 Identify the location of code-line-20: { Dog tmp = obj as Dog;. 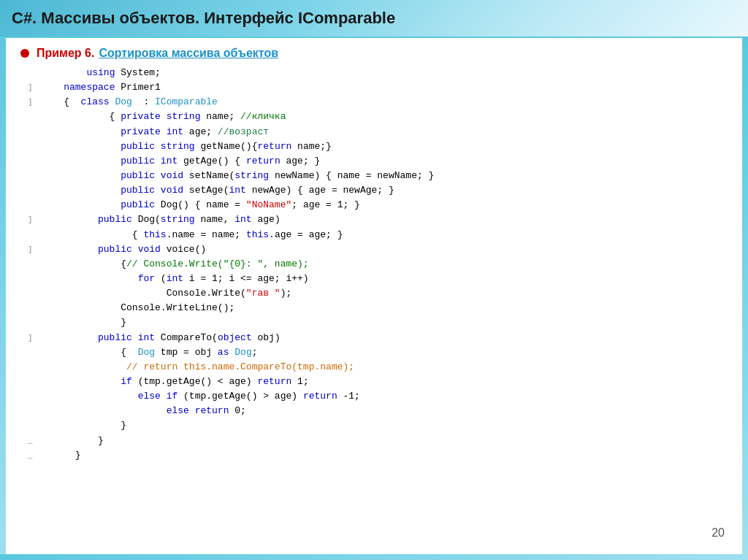
(378, 353).